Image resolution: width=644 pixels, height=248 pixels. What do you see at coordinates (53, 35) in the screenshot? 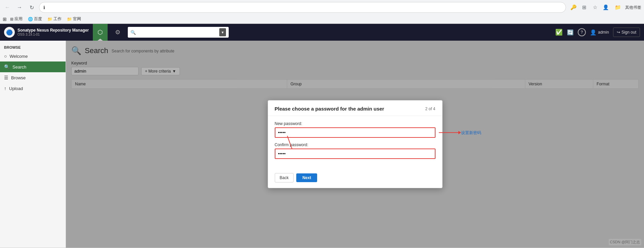
I see `app-version: OSS 3.19.1-01` at bounding box center [53, 35].